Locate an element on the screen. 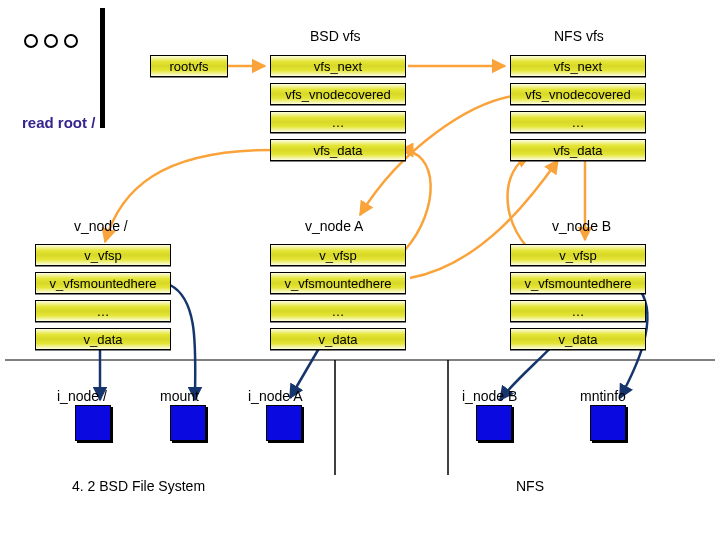 Image resolution: width=720 pixels, height=540 pixels. vnode-root-data: v_data is located at coordinates (103, 339).